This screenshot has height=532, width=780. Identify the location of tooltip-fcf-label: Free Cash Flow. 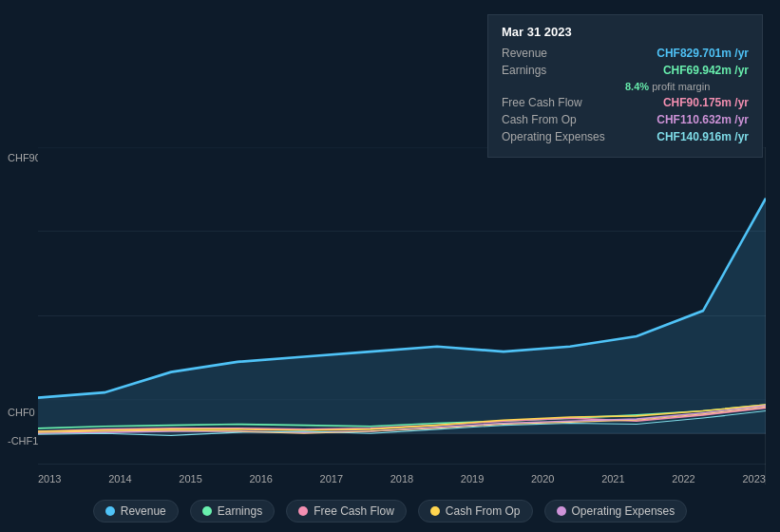
(563, 103).